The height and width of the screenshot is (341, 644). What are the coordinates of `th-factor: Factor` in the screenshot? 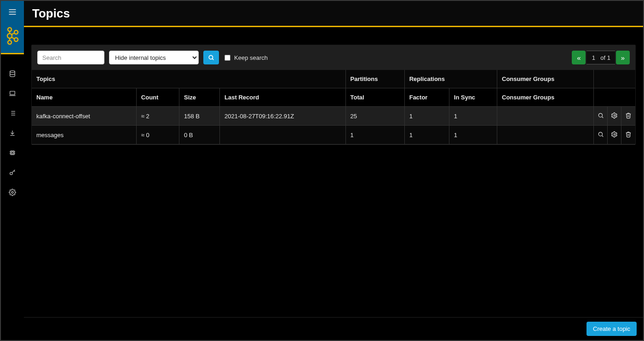 It's located at (427, 98).